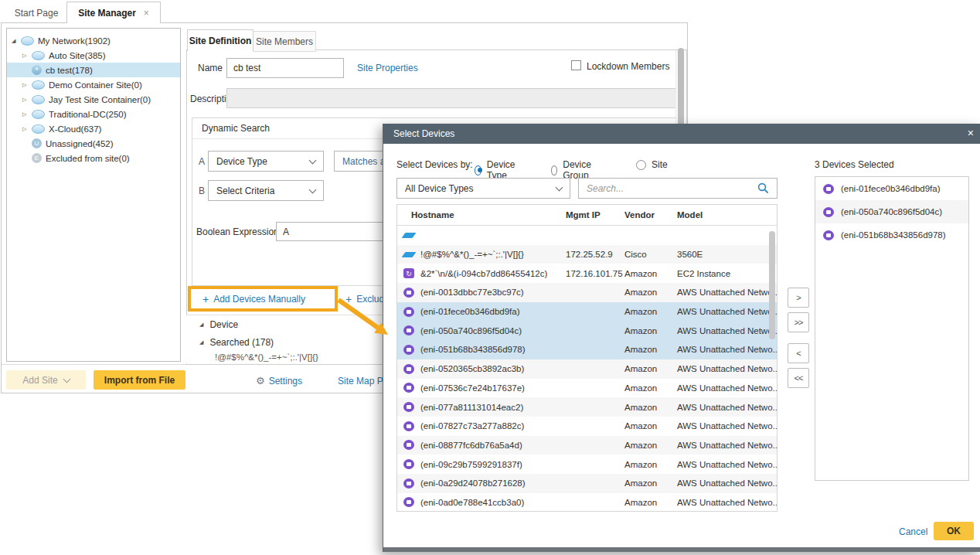 This screenshot has width=980, height=555. Describe the element at coordinates (798, 353) in the screenshot. I see `move-left-button: <` at that location.